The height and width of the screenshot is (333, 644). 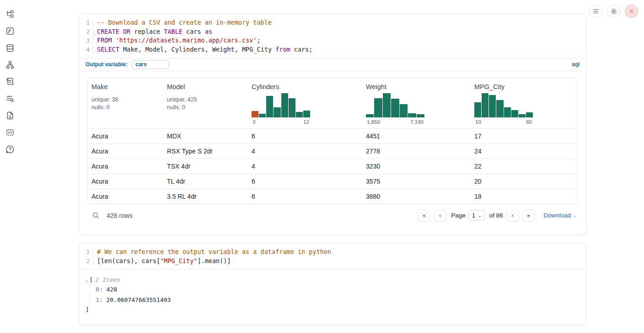 I want to click on code-line: 2[len(cars), cars["MPG_City"].mean()], so click(x=333, y=261).